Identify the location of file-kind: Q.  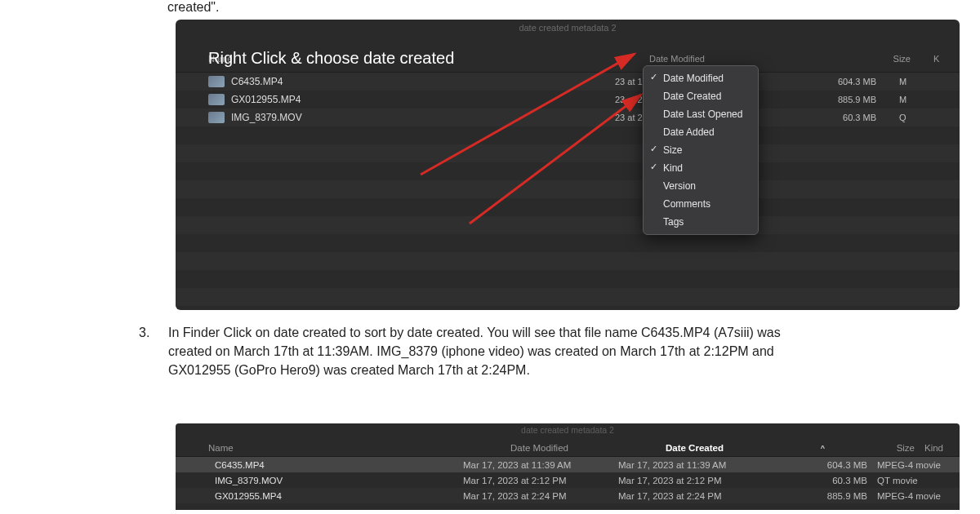
(924, 117).